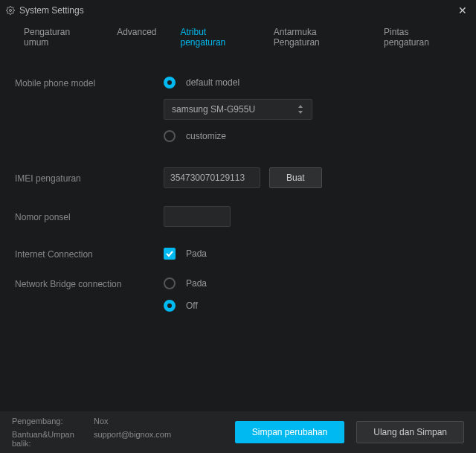 This screenshot has width=476, height=453. Describe the element at coordinates (296, 178) in the screenshot. I see `button-generate-imei: Buat` at that location.